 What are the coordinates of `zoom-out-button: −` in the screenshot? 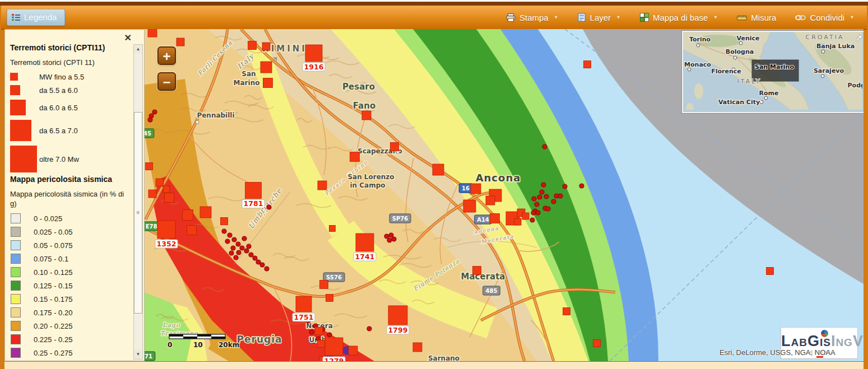 It's located at (167, 82).